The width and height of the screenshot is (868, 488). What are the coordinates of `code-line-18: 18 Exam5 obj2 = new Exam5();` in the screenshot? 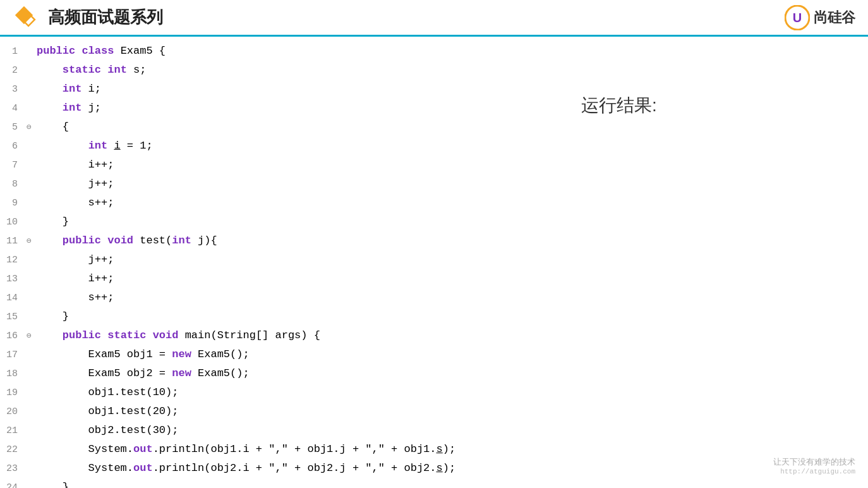 It's located at (259, 375).